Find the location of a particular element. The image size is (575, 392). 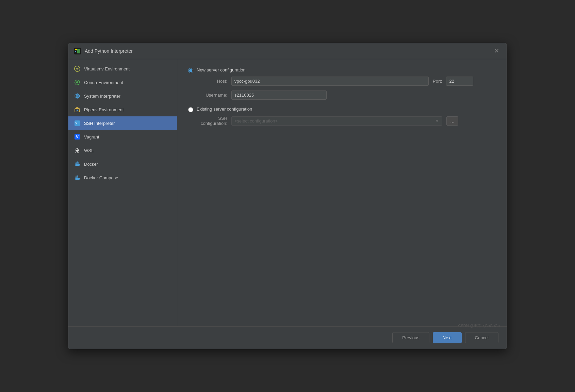

virtualenv-icon is located at coordinates (77, 69).